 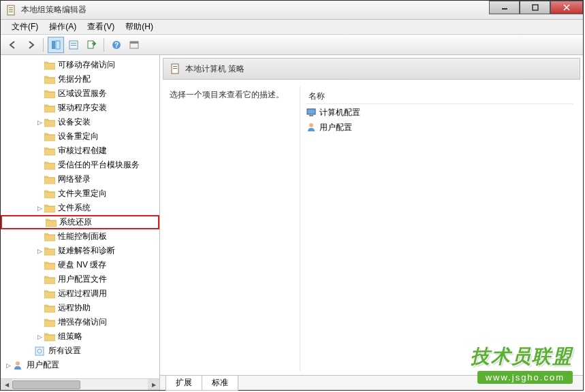 I want to click on tree-node-label: 设备重定向, so click(x=78, y=136).